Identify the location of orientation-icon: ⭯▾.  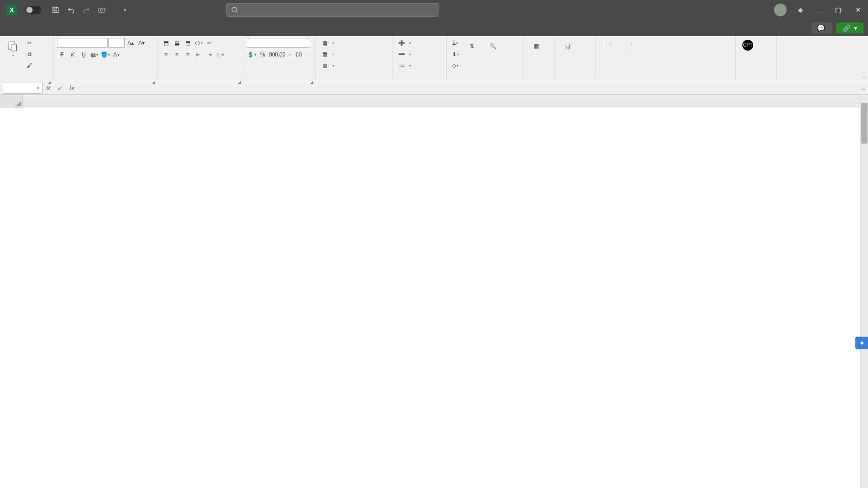
(198, 43).